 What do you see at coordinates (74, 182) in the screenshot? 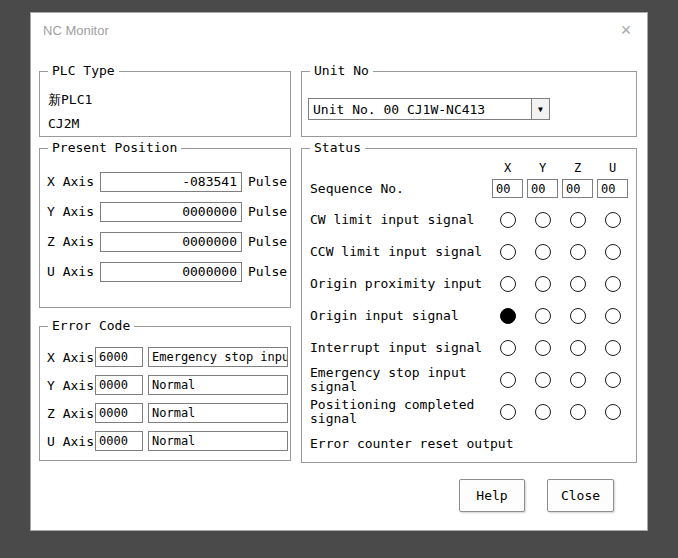
I see `axis-label: X Axis` at bounding box center [74, 182].